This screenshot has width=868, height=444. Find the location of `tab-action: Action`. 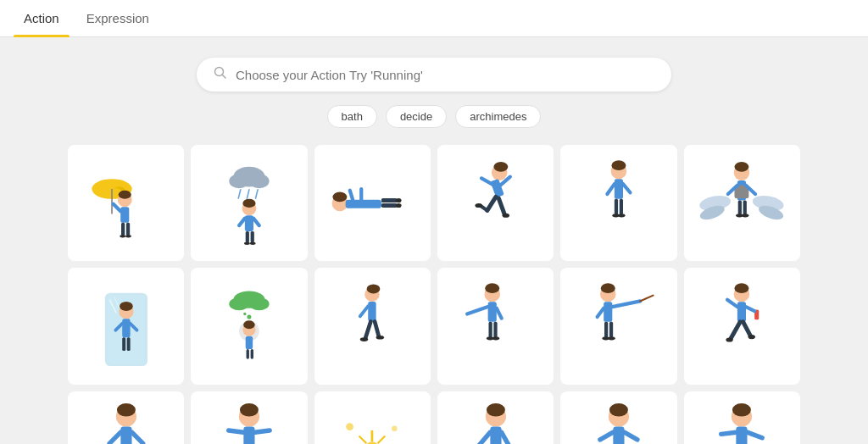

tab-action: Action is located at coordinates (42, 19).